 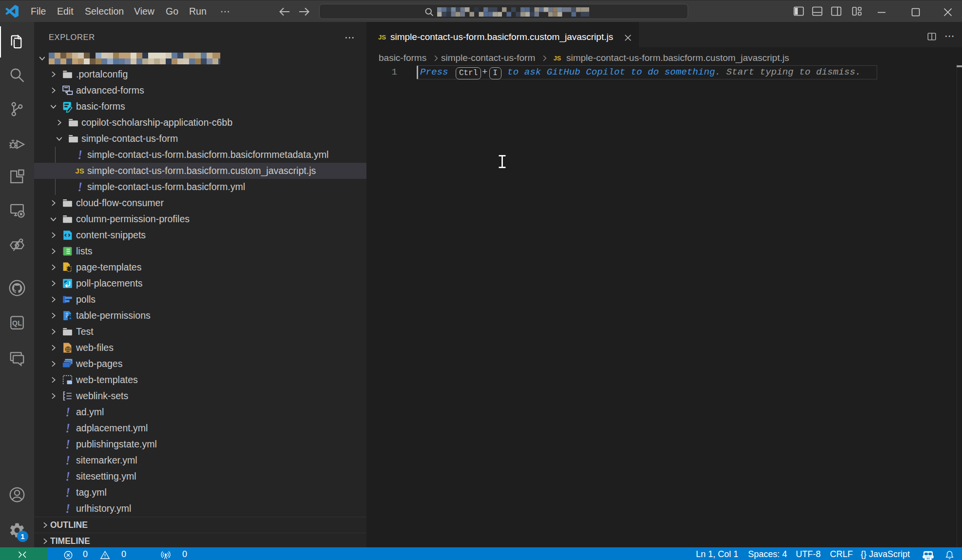 What do you see at coordinates (17, 323) in the screenshot?
I see `svg-text: QL` at bounding box center [17, 323].